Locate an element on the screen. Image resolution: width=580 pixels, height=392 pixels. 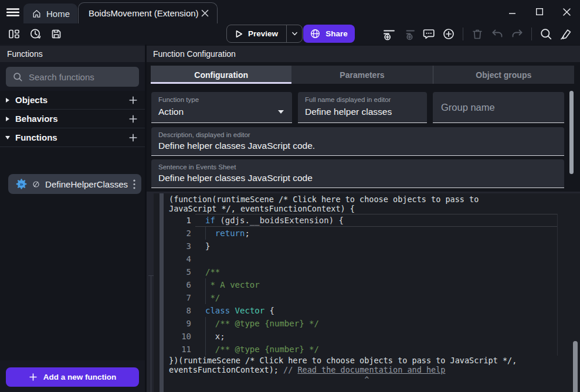
line-number: 2 is located at coordinates (172, 233).